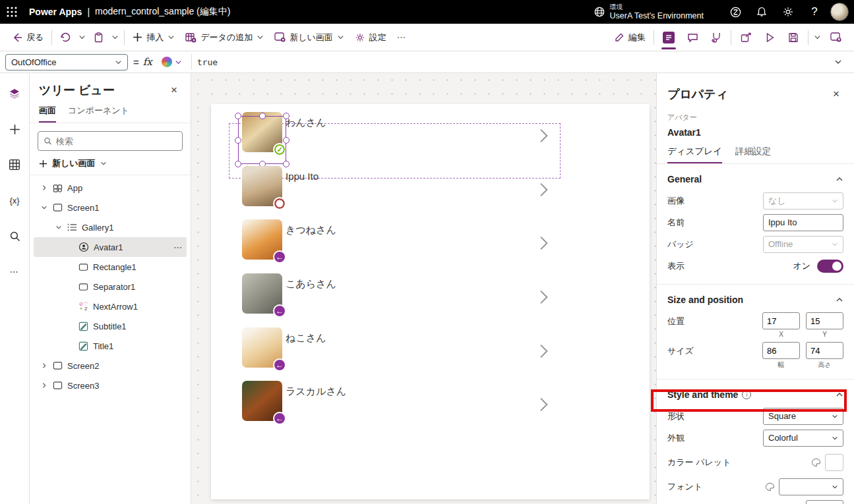 The width and height of the screenshot is (854, 504). Describe the element at coordinates (110, 385) in the screenshot. I see `tree-item-screen3: Screen3` at that location.